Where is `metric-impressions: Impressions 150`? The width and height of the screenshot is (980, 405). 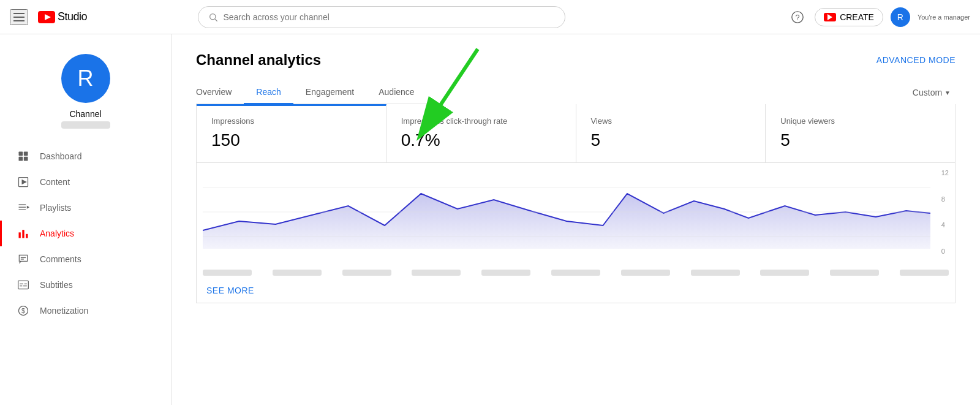 metric-impressions: Impressions 150 is located at coordinates (292, 134).